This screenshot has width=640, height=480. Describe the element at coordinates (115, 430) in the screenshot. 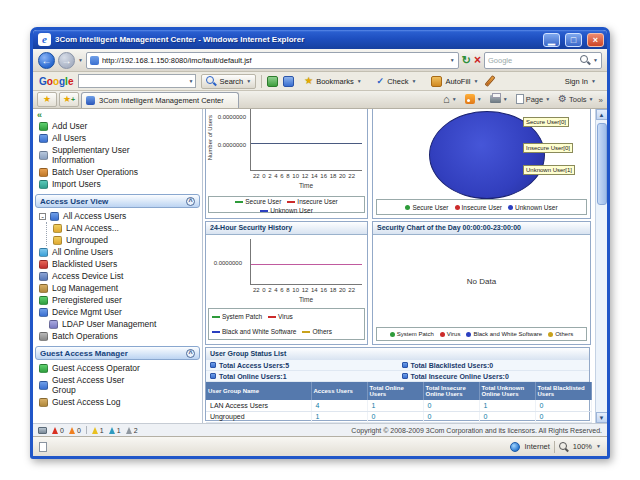

I see `alarm-warning: 1` at that location.